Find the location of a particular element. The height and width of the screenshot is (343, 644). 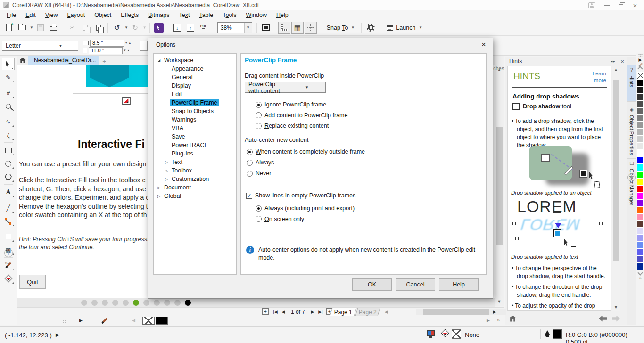

menu-table: Table is located at coordinates (206, 15).